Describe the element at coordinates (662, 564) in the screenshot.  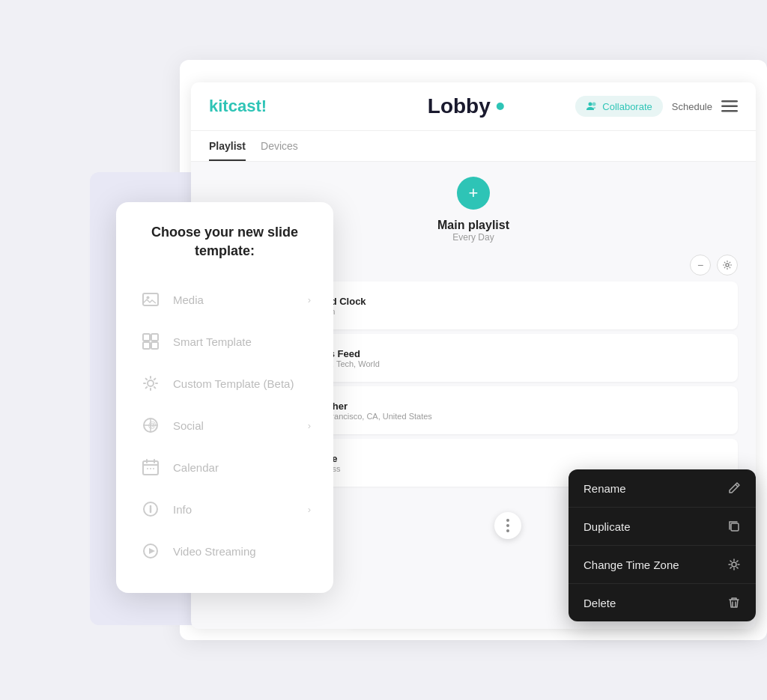
I see `context-timezone: Change Time Zone` at that location.